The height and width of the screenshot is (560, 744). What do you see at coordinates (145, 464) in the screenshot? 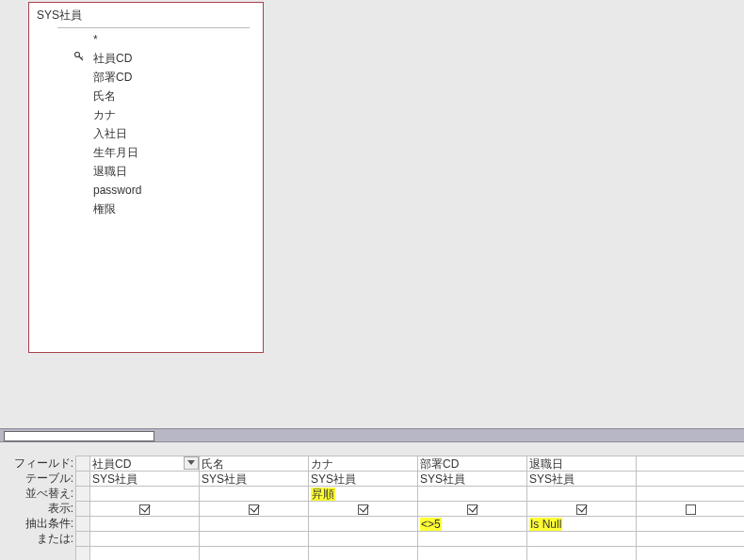
I see `field-cell: 社員CD` at bounding box center [145, 464].